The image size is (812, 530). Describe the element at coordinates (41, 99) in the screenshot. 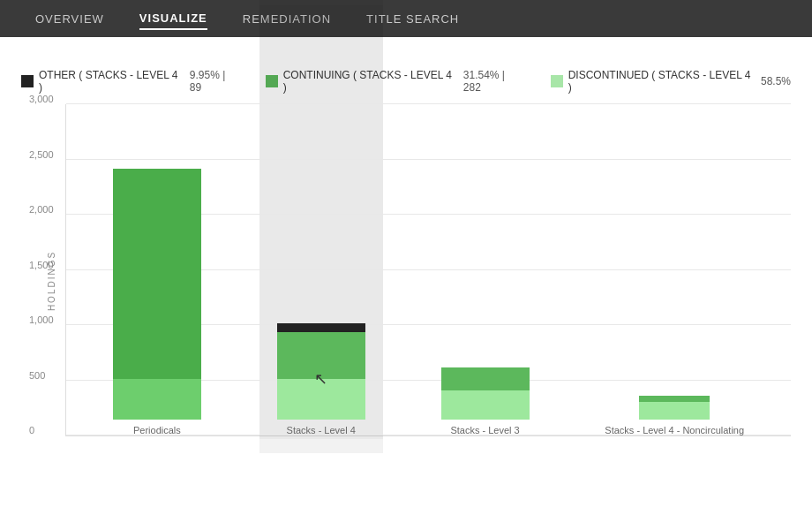

I see `y-tick-label: 3,000` at that location.